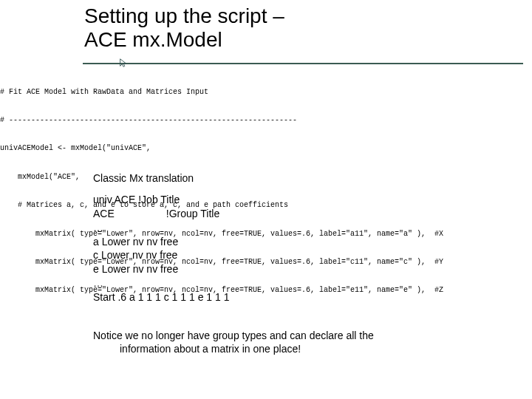 The height and width of the screenshot is (399, 532). What do you see at coordinates (302, 343) in the screenshot?
I see `footnote: Notice we no longer have group types and…` at bounding box center [302, 343].